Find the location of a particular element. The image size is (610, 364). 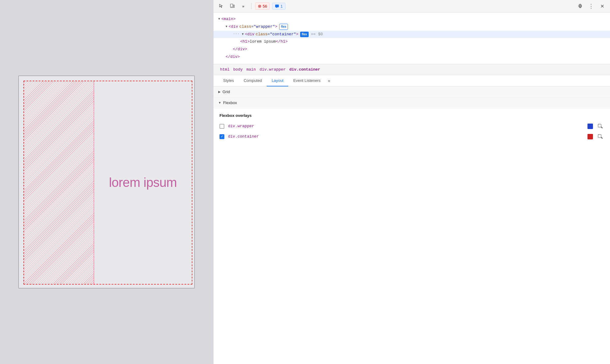

wrapper-highlight-button is located at coordinates (600, 126).